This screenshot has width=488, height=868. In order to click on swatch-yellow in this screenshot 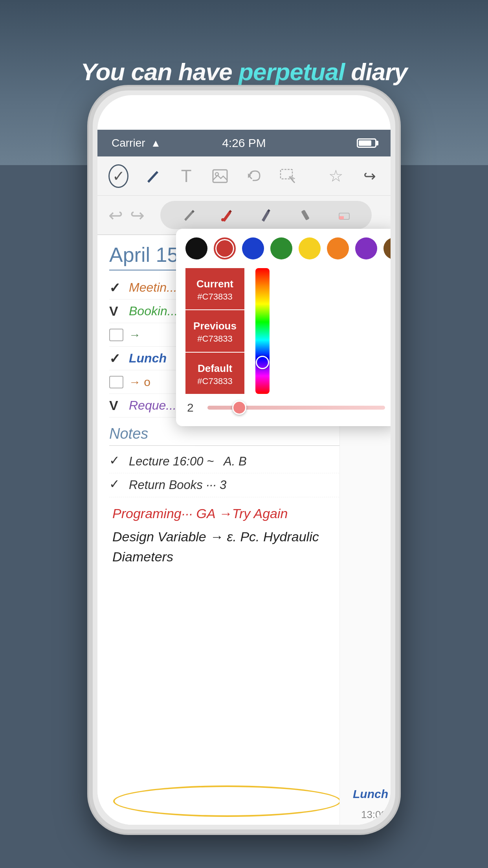, I will do `click(310, 248)`.